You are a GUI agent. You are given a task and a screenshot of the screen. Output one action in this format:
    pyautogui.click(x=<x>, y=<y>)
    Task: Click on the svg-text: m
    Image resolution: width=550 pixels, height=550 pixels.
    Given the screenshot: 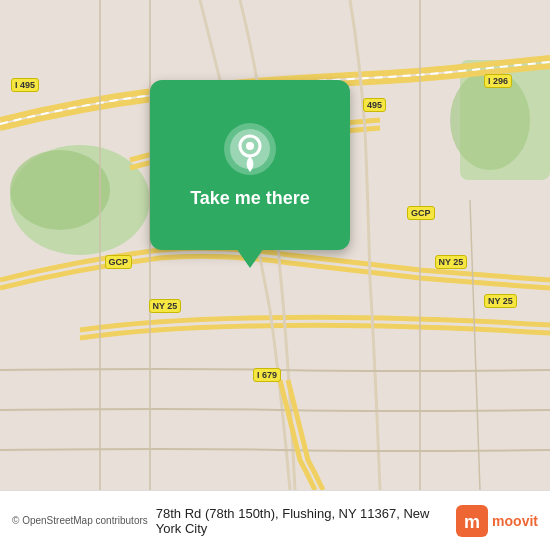 What is the action you would take?
    pyautogui.click(x=472, y=522)
    